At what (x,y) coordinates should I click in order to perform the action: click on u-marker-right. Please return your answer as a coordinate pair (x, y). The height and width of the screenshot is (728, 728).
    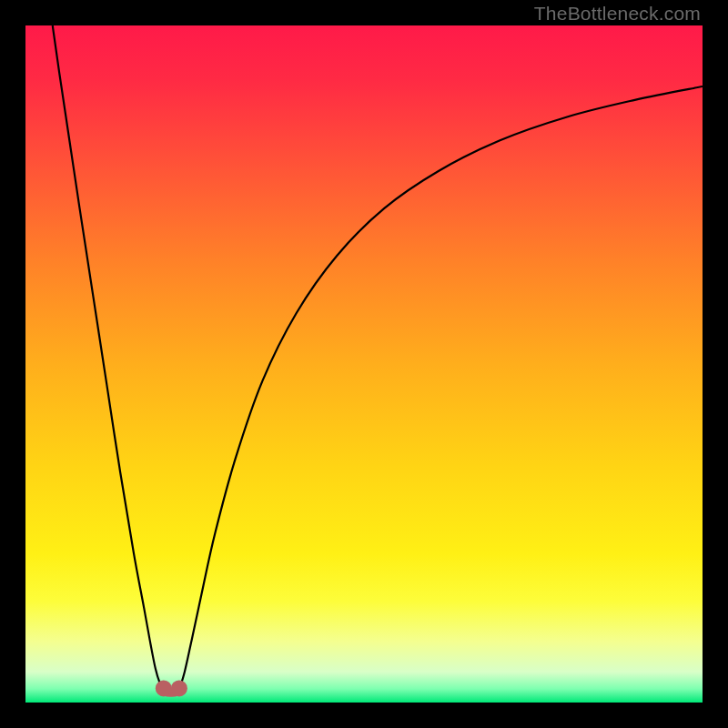
    Looking at the image, I should click on (179, 688).